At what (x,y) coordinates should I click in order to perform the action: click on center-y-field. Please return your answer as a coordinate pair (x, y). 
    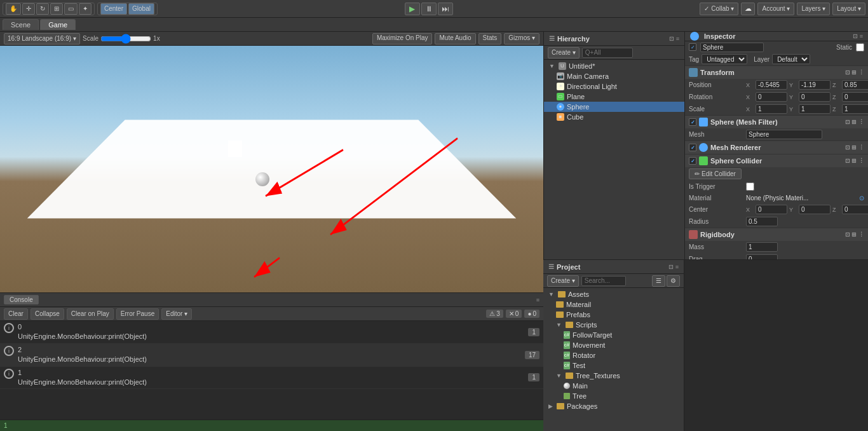
    Looking at the image, I should click on (815, 210).